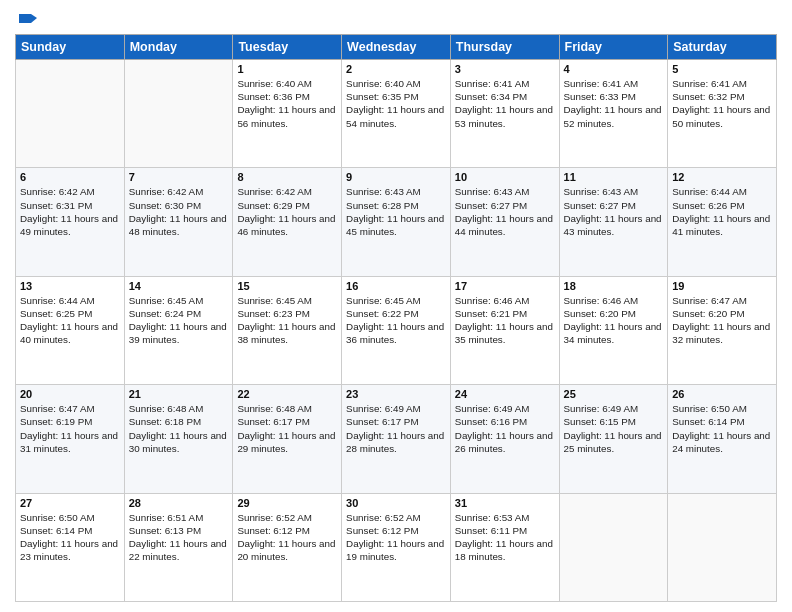 This screenshot has height=612, width=792. What do you see at coordinates (505, 212) in the screenshot?
I see `day-info: Sunrise: 6:43 AM Sunset: 6:27 PM Dayligh…` at bounding box center [505, 212].